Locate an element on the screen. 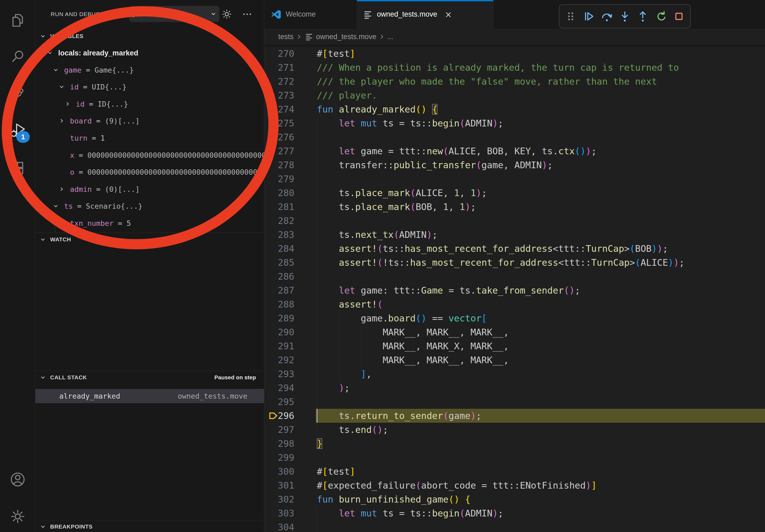 The image size is (765, 532). close-icon: × is located at coordinates (448, 15).